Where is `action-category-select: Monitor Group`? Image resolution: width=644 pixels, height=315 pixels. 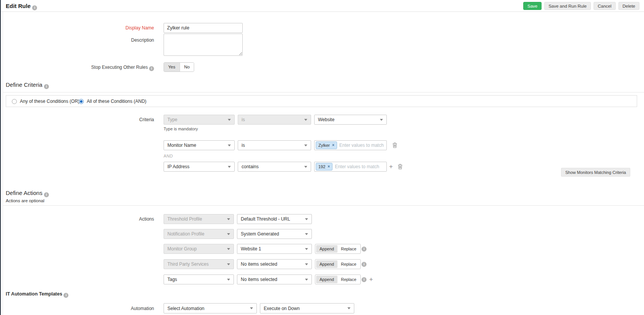
action-category-select: Monitor Group is located at coordinates (199, 249).